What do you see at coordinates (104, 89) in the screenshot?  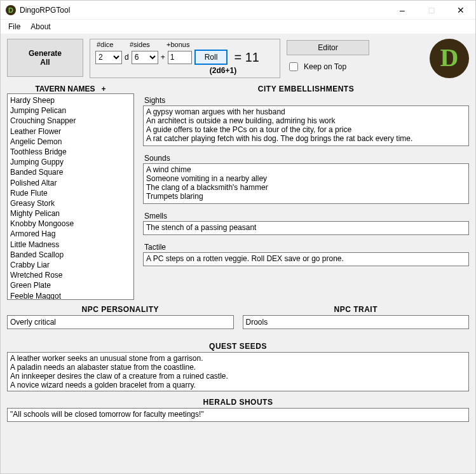 I see `tavern-plus-button: +` at bounding box center [104, 89].